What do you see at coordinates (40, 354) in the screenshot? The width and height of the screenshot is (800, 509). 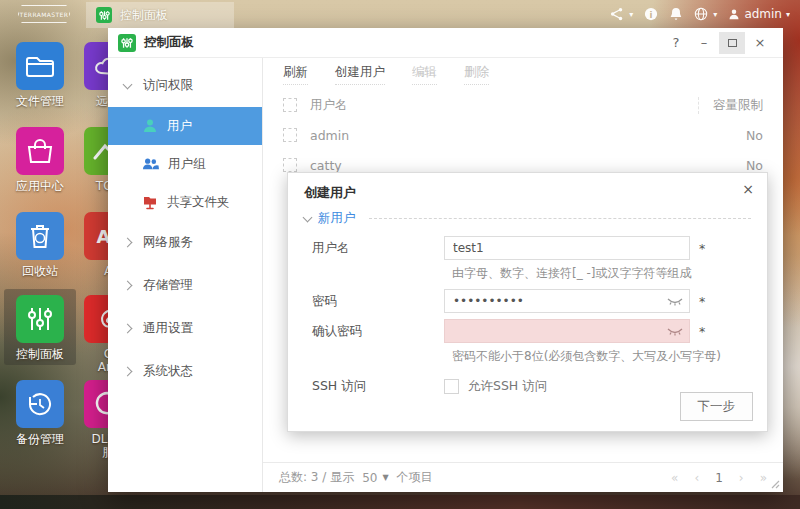 I see `desktop-icon-label: 控制面板` at bounding box center [40, 354].